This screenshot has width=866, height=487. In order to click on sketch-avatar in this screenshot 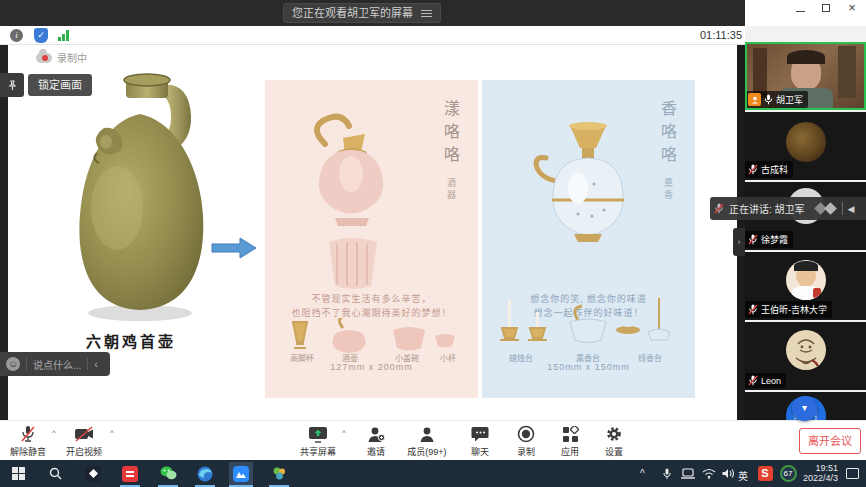, I will do `click(806, 350)`.